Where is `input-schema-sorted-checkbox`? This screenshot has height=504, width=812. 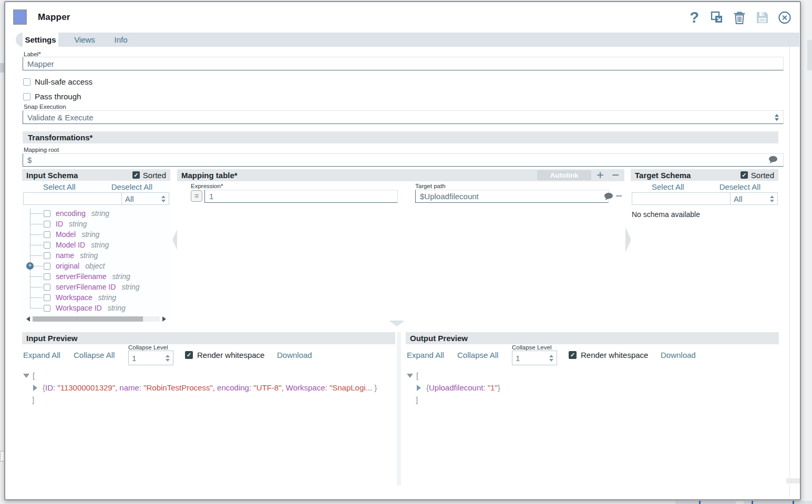 input-schema-sorted-checkbox is located at coordinates (136, 175).